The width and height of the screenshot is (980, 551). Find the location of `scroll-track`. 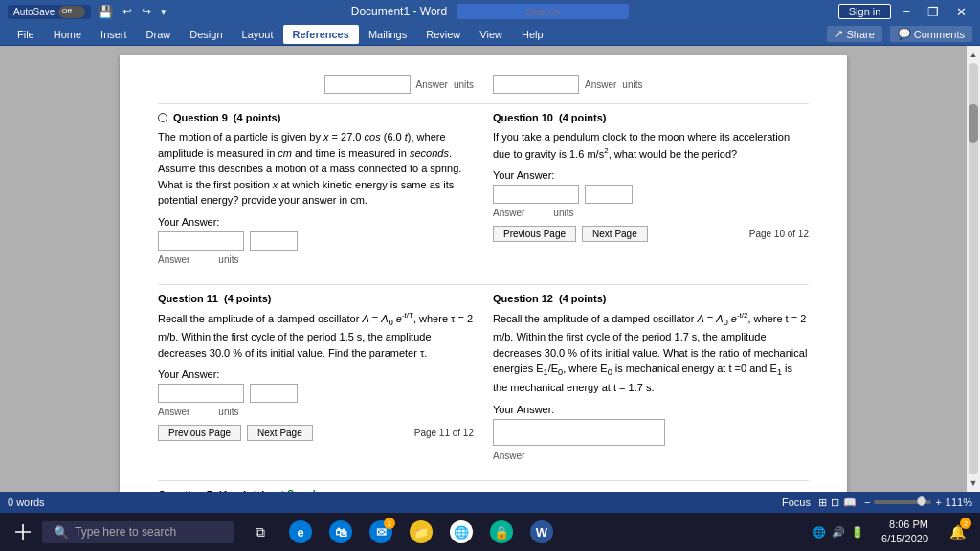

scroll-track is located at coordinates (973, 269).